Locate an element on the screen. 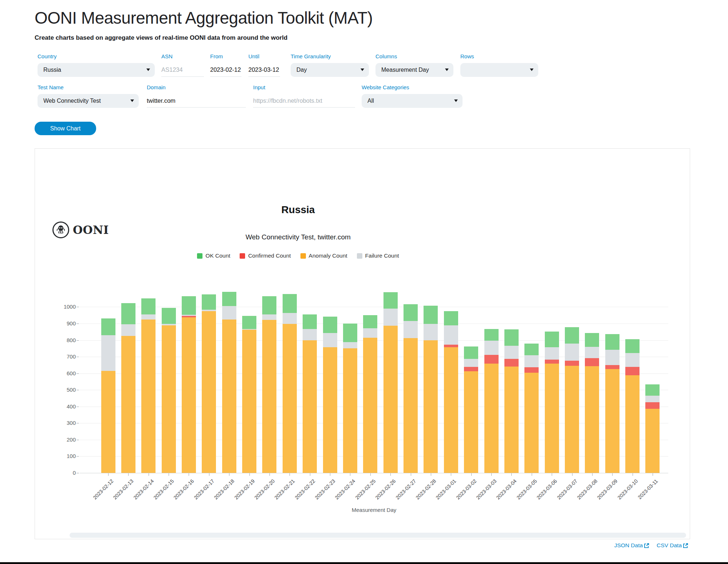 This screenshot has height=564, width=728. country-select: Russia is located at coordinates (96, 70).